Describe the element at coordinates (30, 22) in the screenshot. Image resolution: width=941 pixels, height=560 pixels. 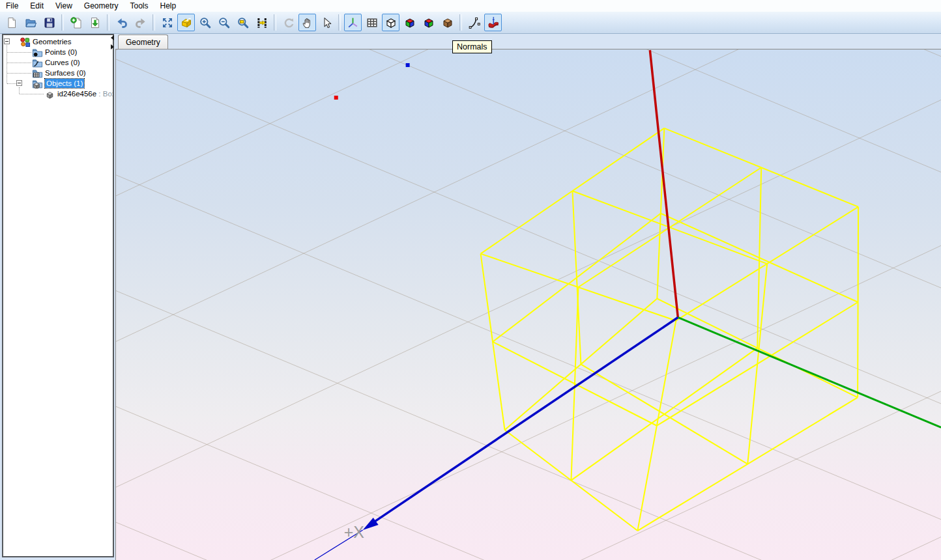
I see `open-file-button` at that location.